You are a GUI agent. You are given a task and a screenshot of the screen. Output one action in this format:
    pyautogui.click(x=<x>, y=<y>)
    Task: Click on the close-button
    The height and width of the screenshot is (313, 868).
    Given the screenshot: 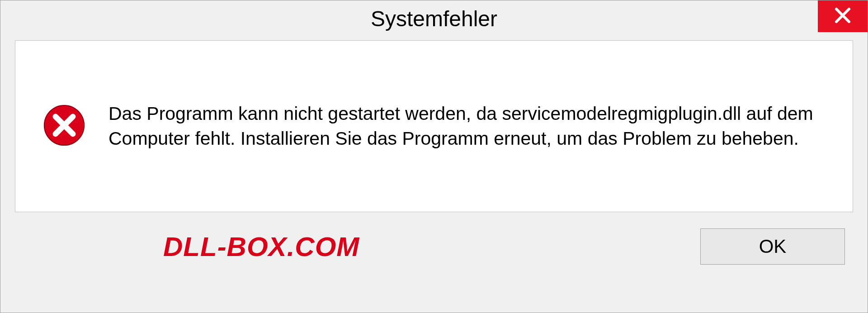 What is the action you would take?
    pyautogui.click(x=843, y=16)
    